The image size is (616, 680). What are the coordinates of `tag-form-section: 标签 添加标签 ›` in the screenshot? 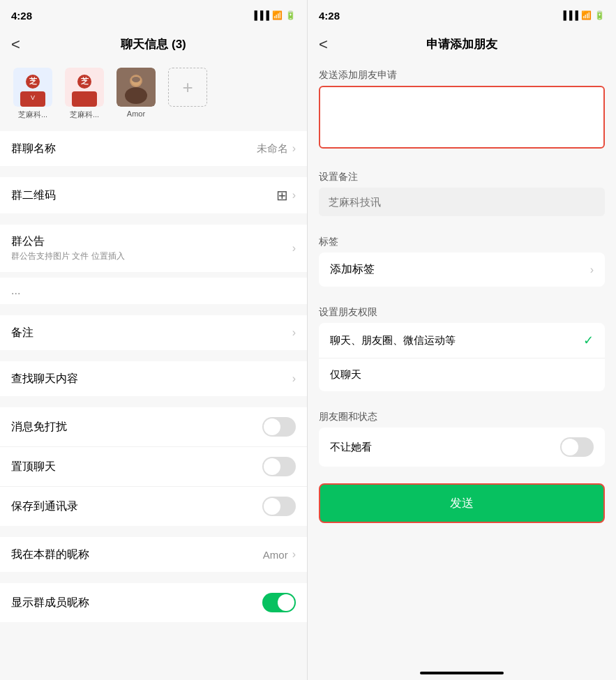 It's located at (462, 257).